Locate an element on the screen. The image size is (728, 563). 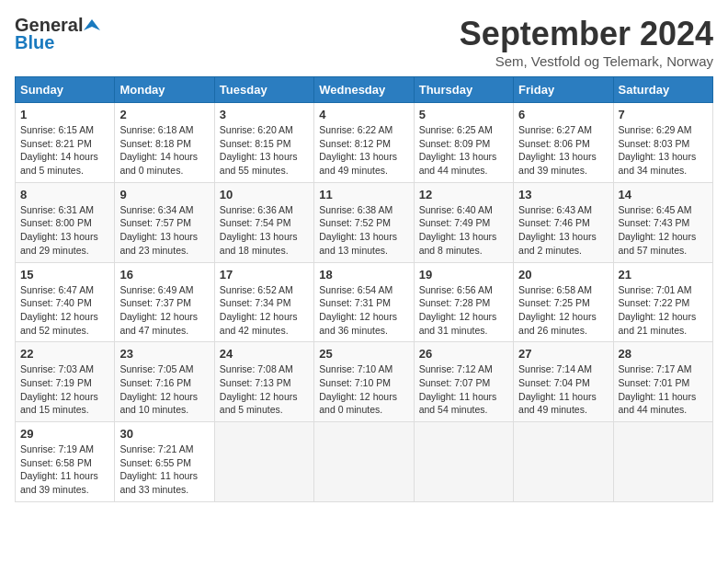
day-number: 3 is located at coordinates (265, 114).